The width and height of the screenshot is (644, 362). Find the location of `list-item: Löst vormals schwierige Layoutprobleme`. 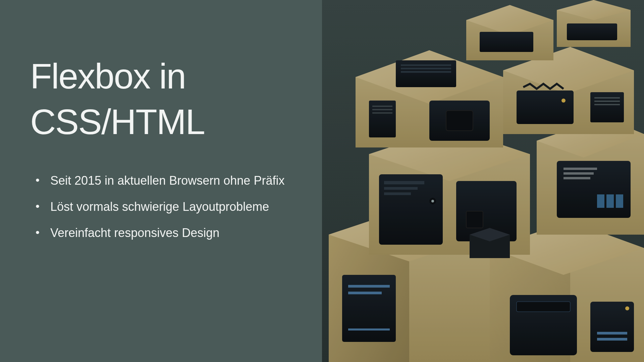

list-item: Löst vormals schwierige Layoutprobleme is located at coordinates (164, 207).